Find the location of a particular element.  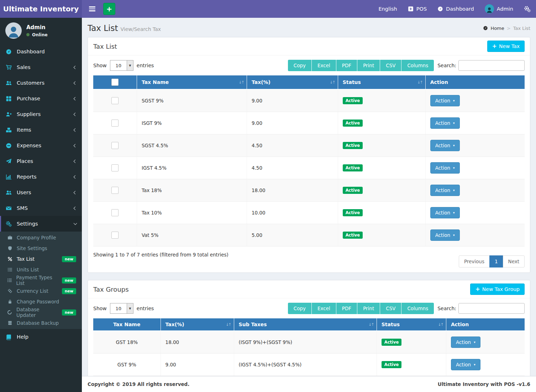

book-icon is located at coordinates (9, 337).